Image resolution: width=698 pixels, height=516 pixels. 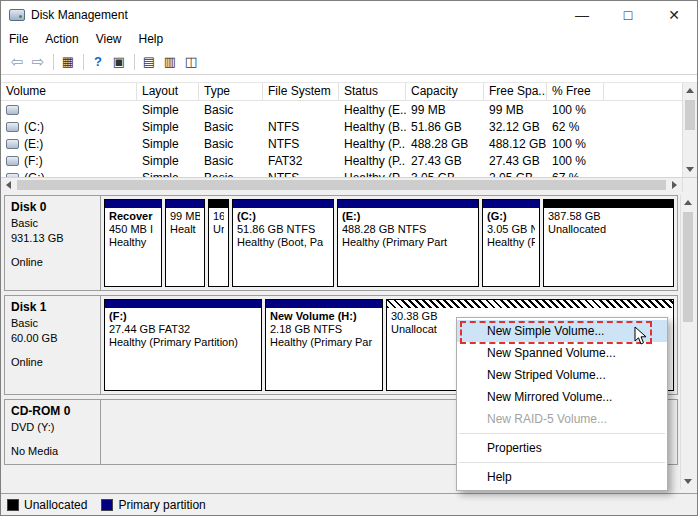 What do you see at coordinates (342, 160) in the screenshot?
I see `table-row: (F:) Simple Basic FAT32 Healthy (P... 27…` at bounding box center [342, 160].